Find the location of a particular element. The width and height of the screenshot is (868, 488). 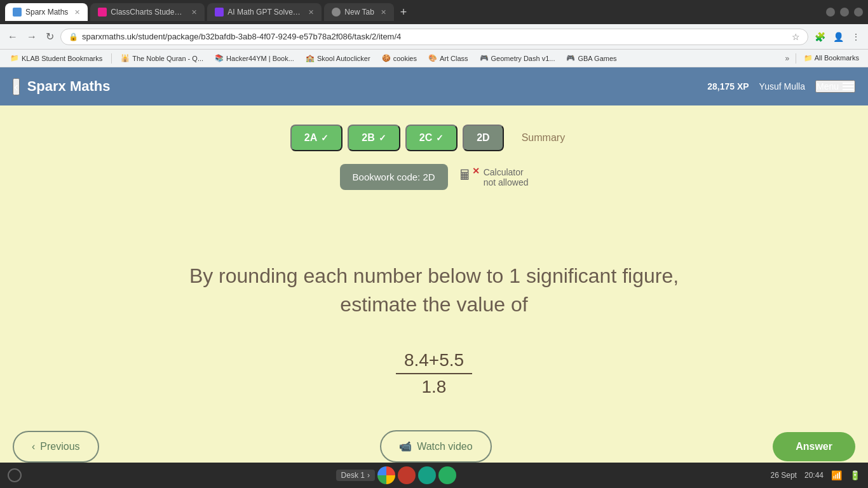

close-button is located at coordinates (858, 12).